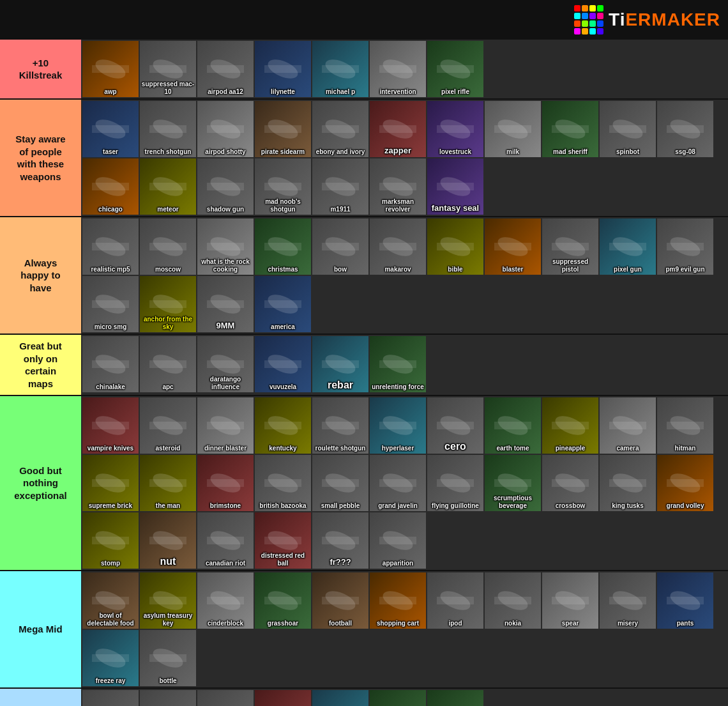  Describe the element at coordinates (398, 129) in the screenshot. I see `item-zapper: zapper` at that location.